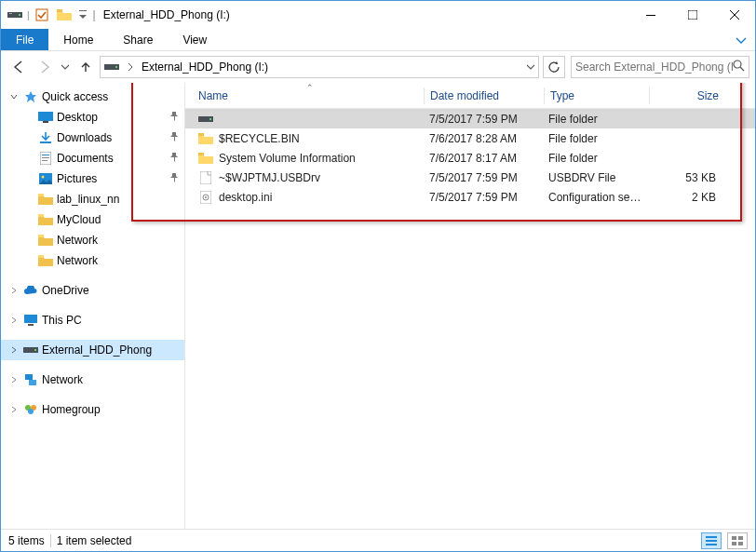 The width and height of the screenshot is (756, 552). Describe the element at coordinates (741, 39) in the screenshot. I see `ribbon-expand` at that location.